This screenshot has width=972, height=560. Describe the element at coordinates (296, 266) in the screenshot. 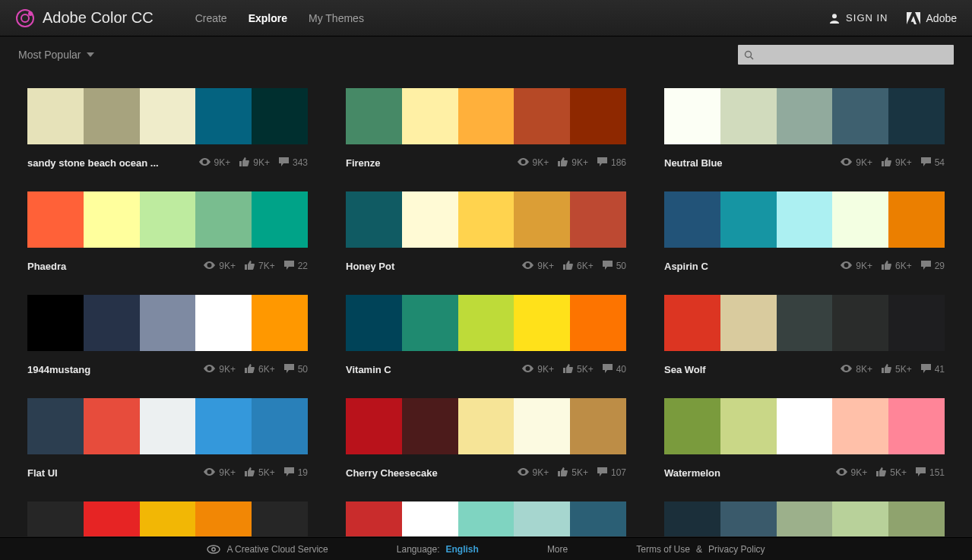

I see `comments-stat: 22` at that location.